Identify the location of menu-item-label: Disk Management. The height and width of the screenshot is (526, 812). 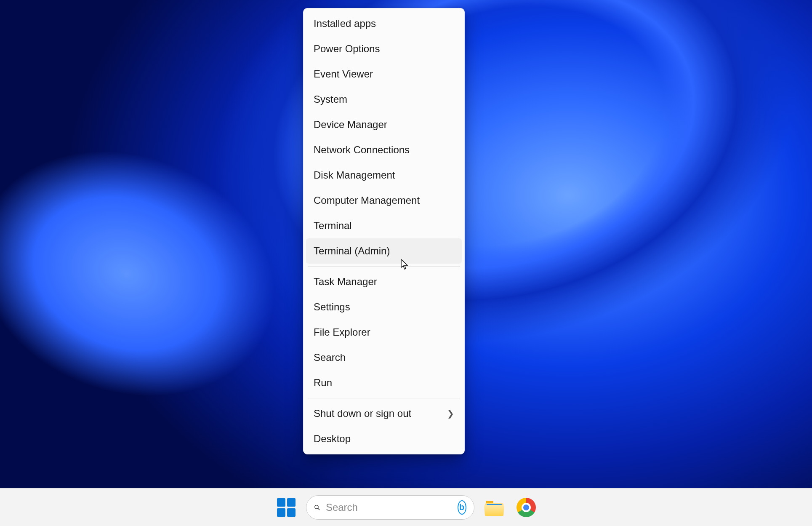
(354, 175).